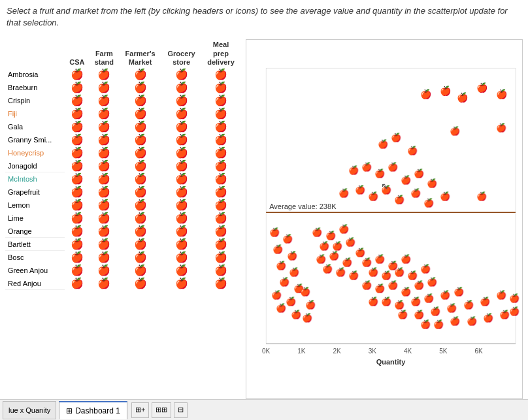  What do you see at coordinates (123, 257) in the screenshot?
I see `table-row: Bosc🍎🍎🍎🍎🍎` at bounding box center [123, 257].